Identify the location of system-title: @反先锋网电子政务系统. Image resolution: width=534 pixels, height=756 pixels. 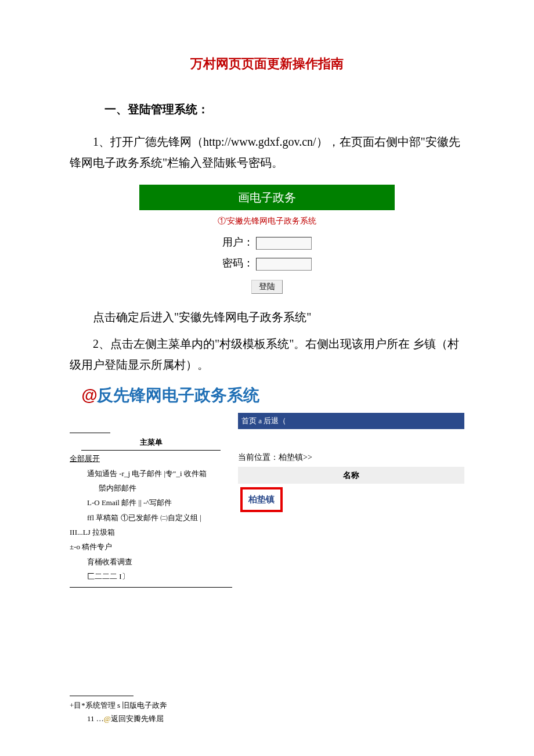
(273, 395).